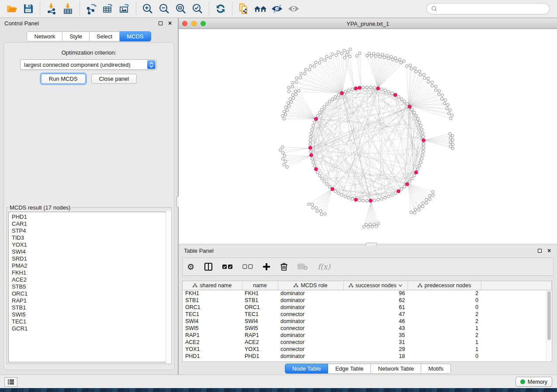 The width and height of the screenshot is (557, 392). Describe the element at coordinates (169, 287) in the screenshot. I see `result-list-scrollbar` at that location.